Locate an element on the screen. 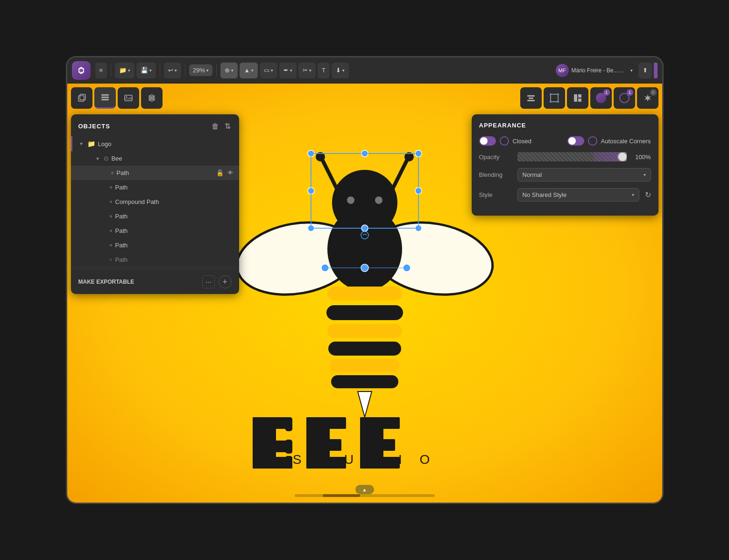 The image size is (729, 560). text-button: T is located at coordinates (324, 70).